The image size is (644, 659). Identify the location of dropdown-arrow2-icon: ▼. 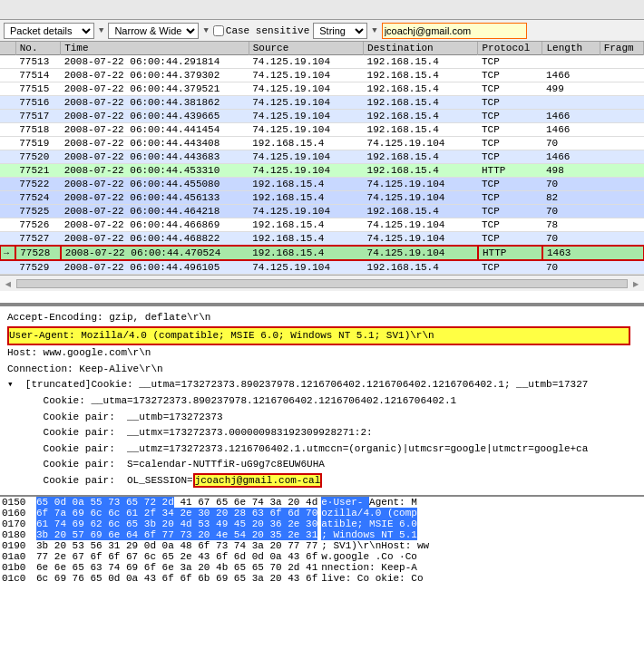
(205, 31).